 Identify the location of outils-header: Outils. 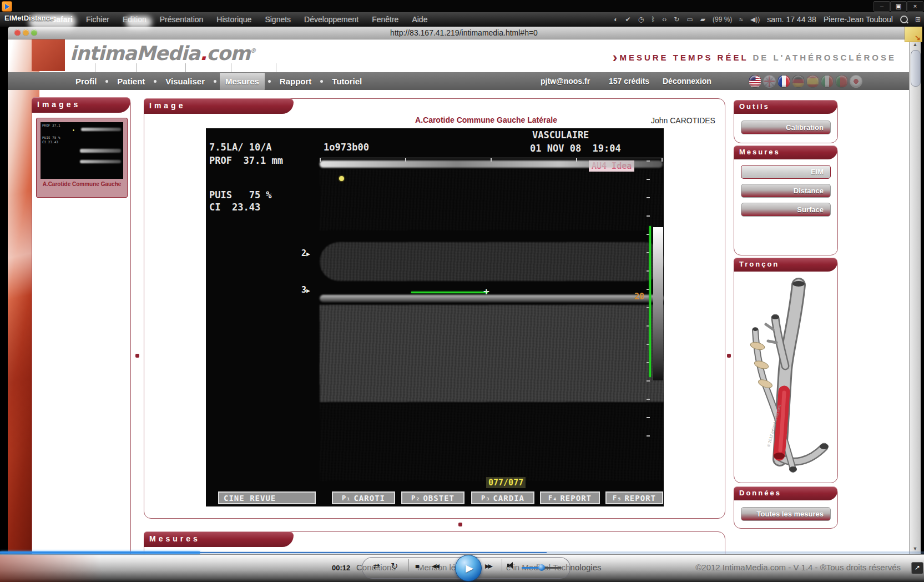
(786, 107).